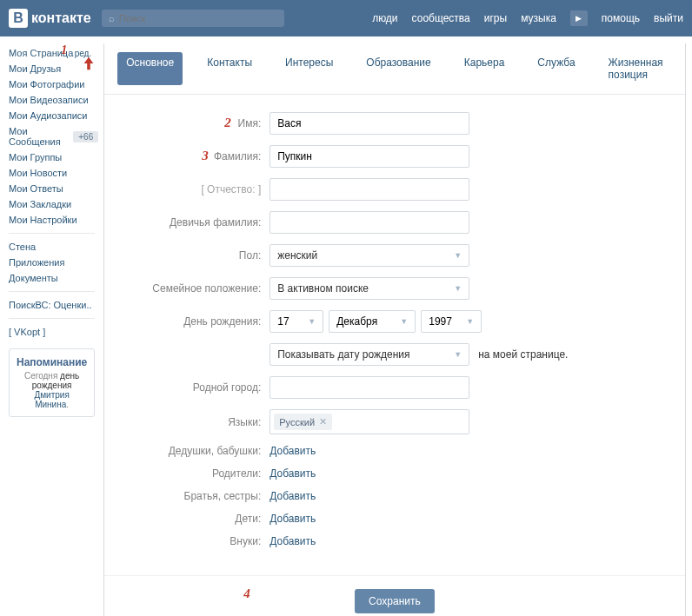  What do you see at coordinates (579, 18) in the screenshot?
I see `play-icon: ▶` at bounding box center [579, 18].